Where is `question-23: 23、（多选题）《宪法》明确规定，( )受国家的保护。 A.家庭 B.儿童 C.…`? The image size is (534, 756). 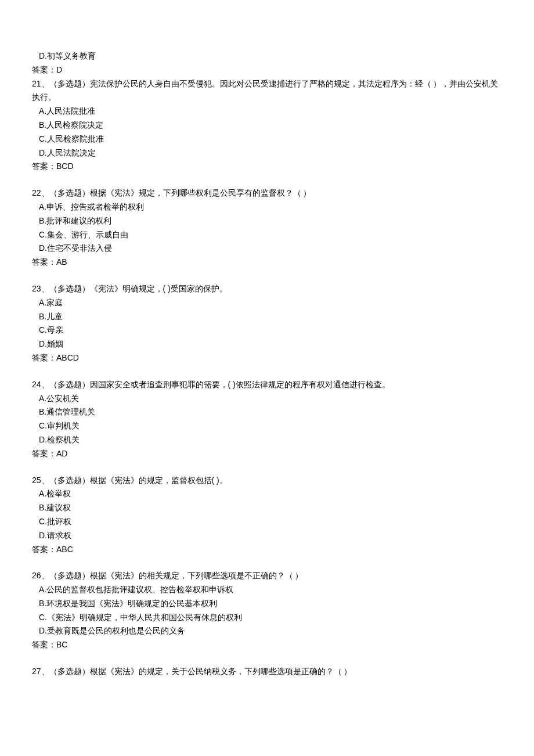 question-23: 23、（多选题）《宪法》明确规定，( )受国家的保护。 A.家庭 B.儿童 C.… is located at coordinates (267, 324).